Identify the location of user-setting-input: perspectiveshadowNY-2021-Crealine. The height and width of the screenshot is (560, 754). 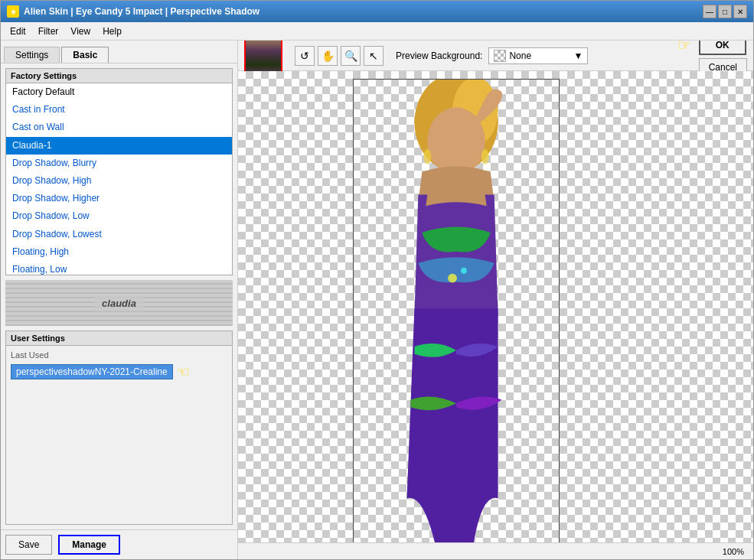
(92, 372).